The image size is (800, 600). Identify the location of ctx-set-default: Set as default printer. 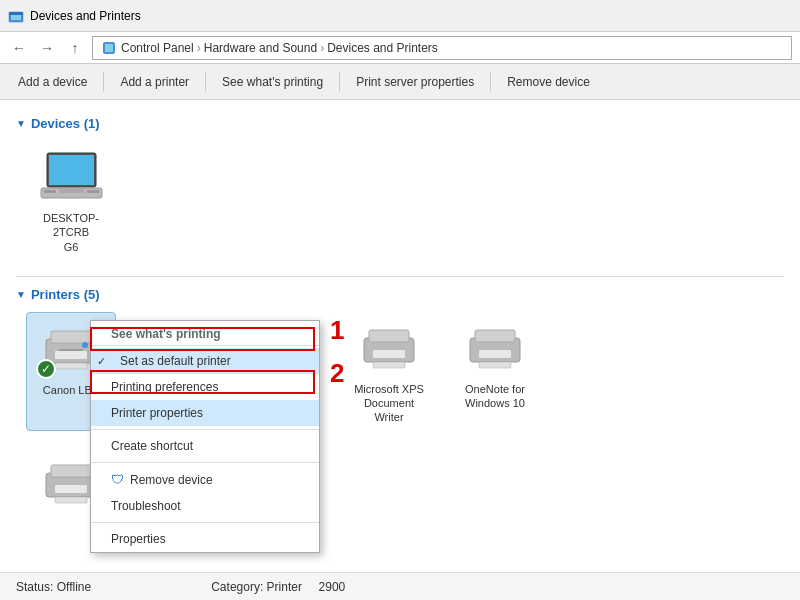
(205, 361).